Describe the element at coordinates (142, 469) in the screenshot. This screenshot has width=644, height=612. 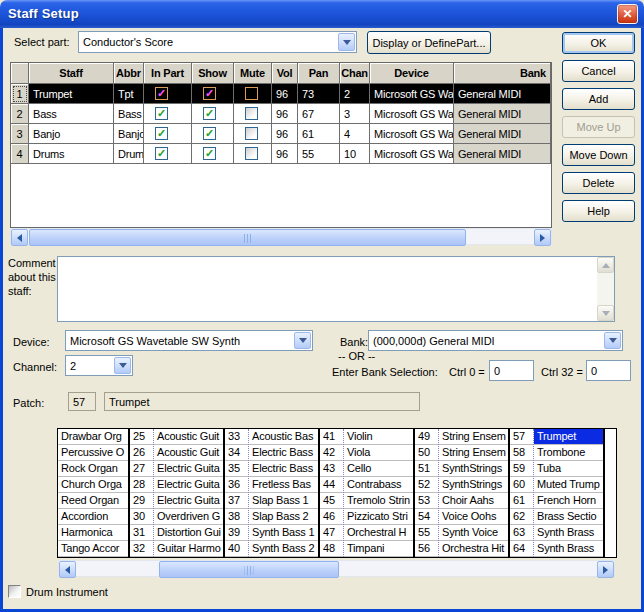
I see `patch-number-cell: 27` at that location.